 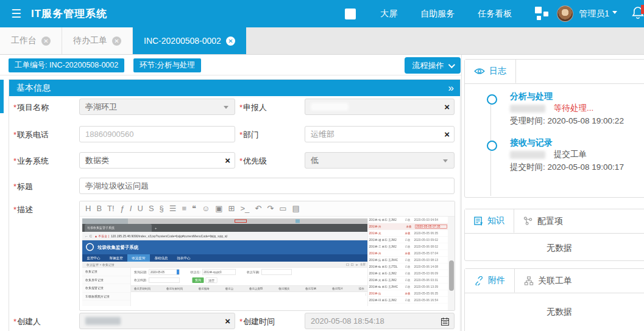 I want to click on editor-toolbar-button: ƒ, so click(x=122, y=209).